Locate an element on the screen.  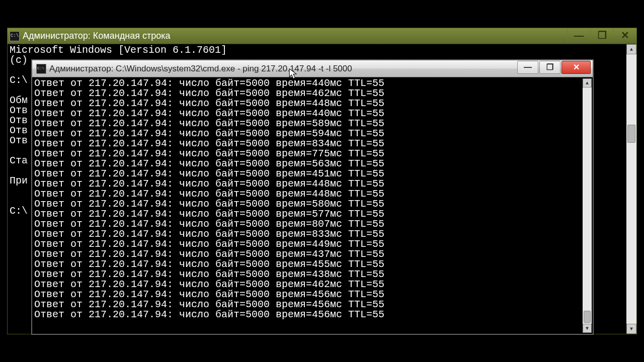
fg-scroll-thumb is located at coordinates (587, 317).